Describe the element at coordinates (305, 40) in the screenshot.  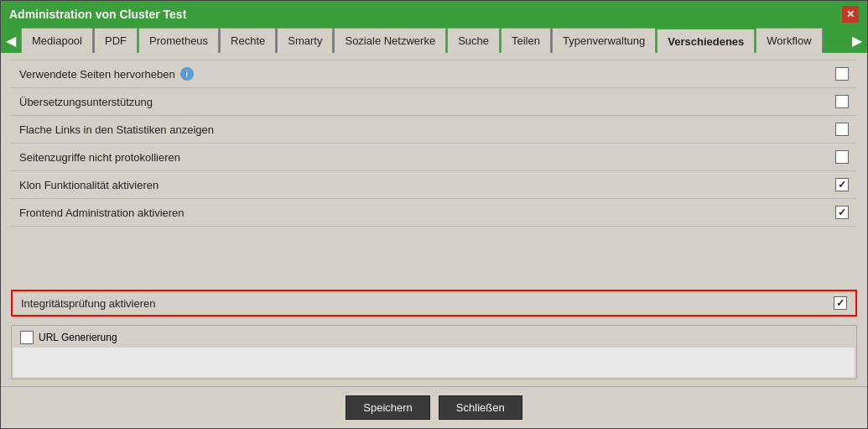
I see `tab-smarty: Smarty` at that location.